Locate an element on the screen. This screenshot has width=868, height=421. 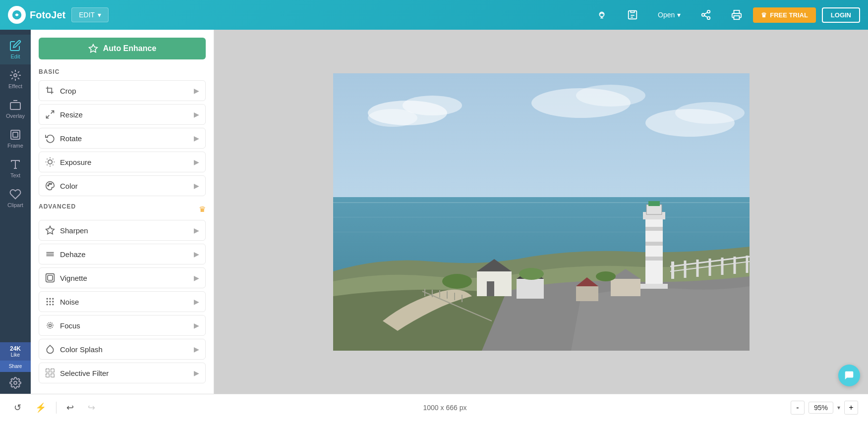
fb-label: Like is located at coordinates (15, 355).